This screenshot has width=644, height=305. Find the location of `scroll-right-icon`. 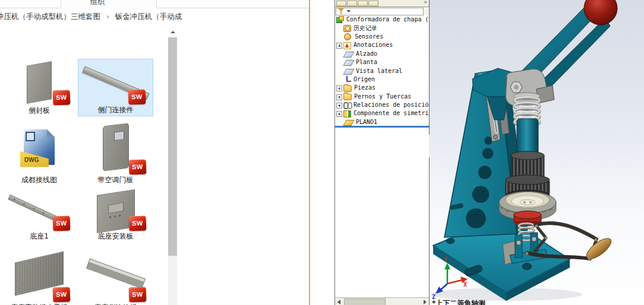

scroll-right-icon is located at coordinates (425, 301).